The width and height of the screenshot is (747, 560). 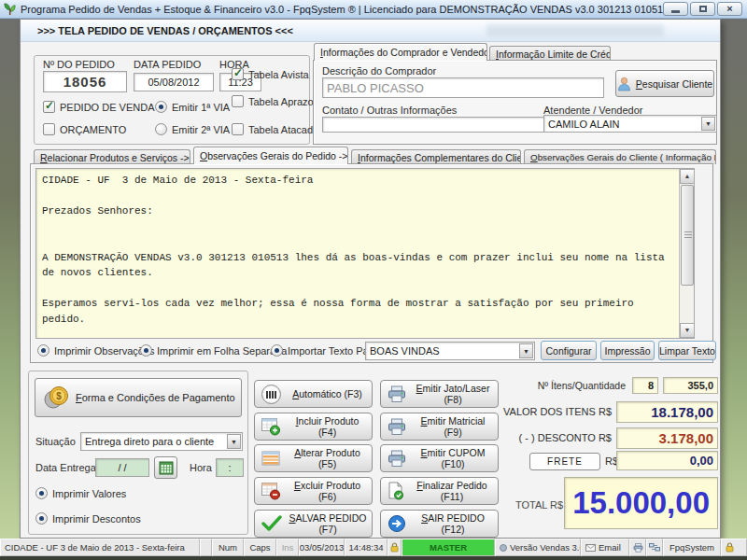 I want to click on checkbox-checked-icon, so click(x=49, y=106).